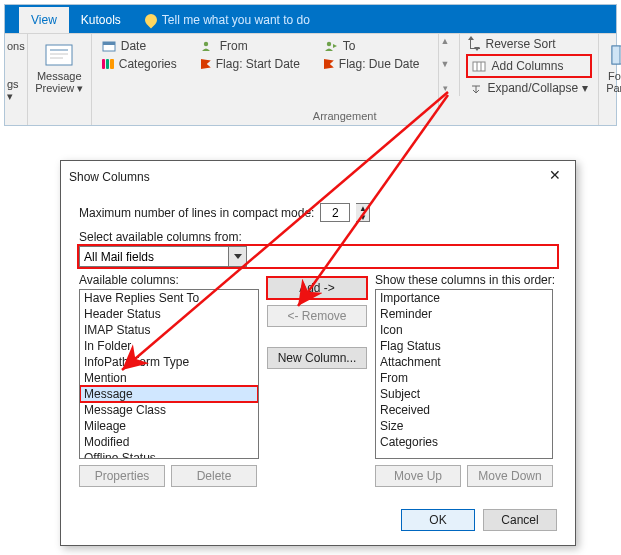 This screenshot has height=555, width=621. Describe the element at coordinates (214, 476) in the screenshot. I see `delete-button: Delete` at that location.